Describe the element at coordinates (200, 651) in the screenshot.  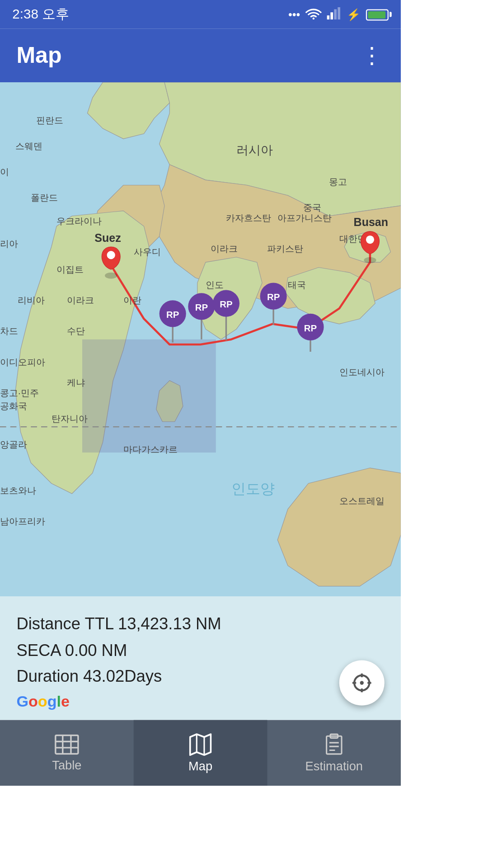
I see `seca-info: SECA 0.00 NM` at that location.